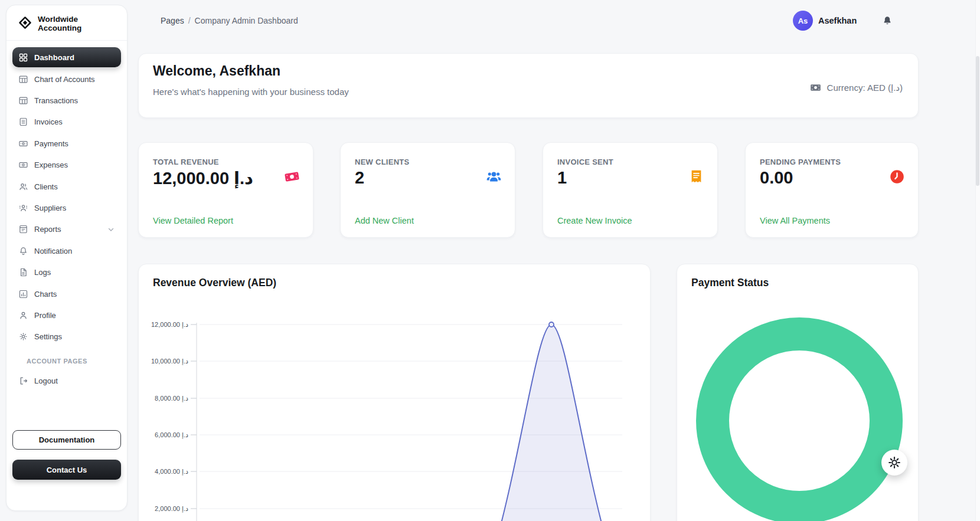 The width and height of the screenshot is (980, 521). What do you see at coordinates (171, 399) in the screenshot?
I see `y-tick-label: 8,000.00 د.إ` at bounding box center [171, 399].